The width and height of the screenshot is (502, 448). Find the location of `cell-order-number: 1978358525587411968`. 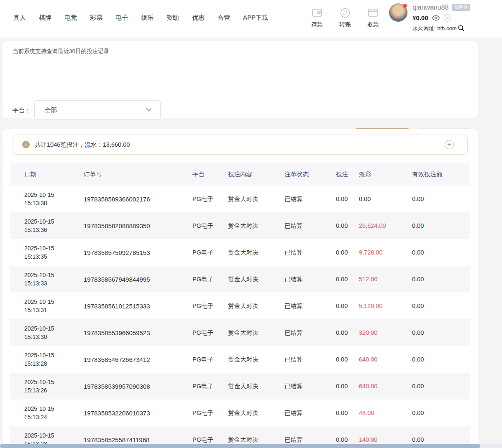

cell-order-number: 1978358525587411968 is located at coordinates (138, 440).